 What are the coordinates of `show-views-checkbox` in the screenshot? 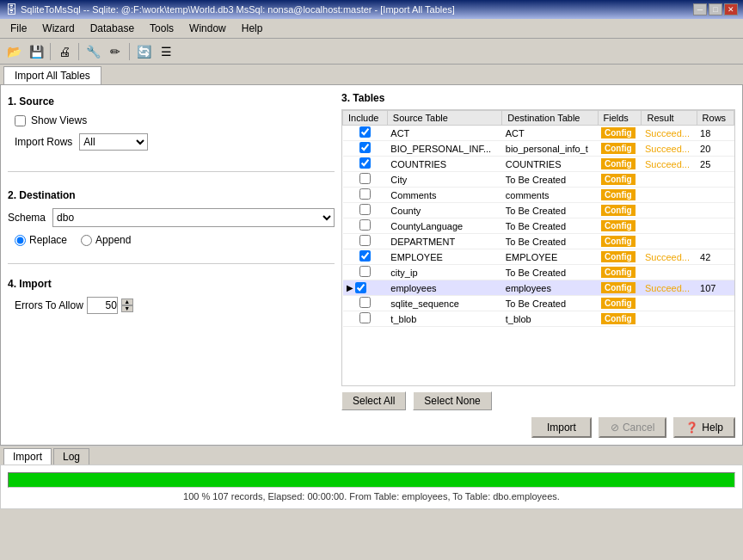 It's located at (21, 120).